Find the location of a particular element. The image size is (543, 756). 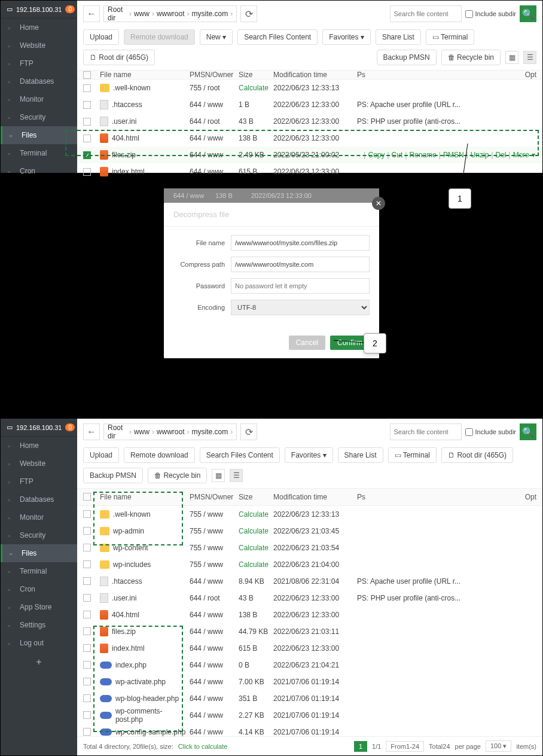

action-unzip: Unzip is located at coordinates (480, 155).